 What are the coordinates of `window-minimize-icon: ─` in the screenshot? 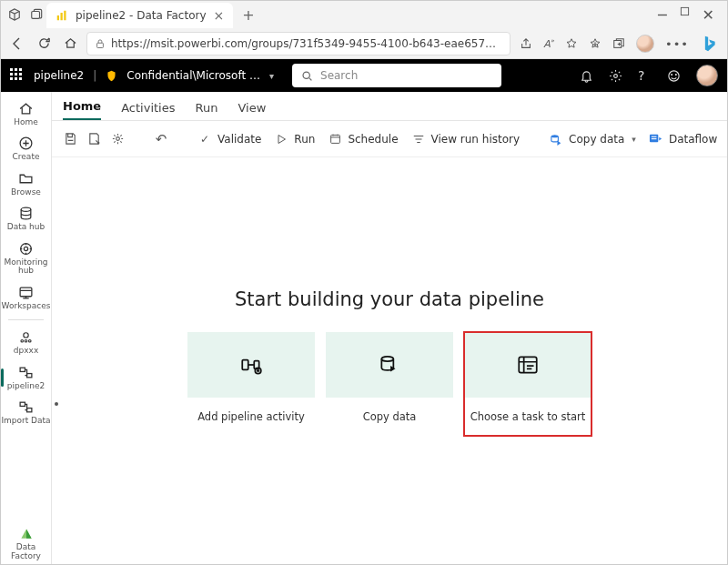 It's located at (662, 15).